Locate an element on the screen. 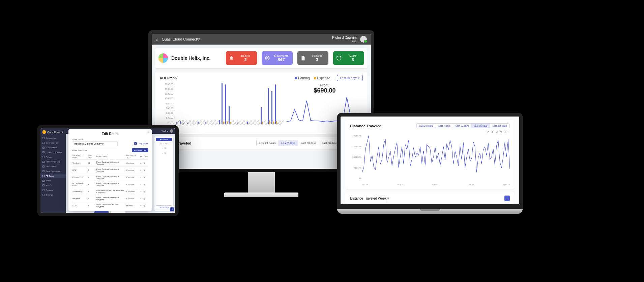 The height and width of the screenshot is (282, 644). user-menu: Richard Dawkins user is located at coordinates (345, 39).